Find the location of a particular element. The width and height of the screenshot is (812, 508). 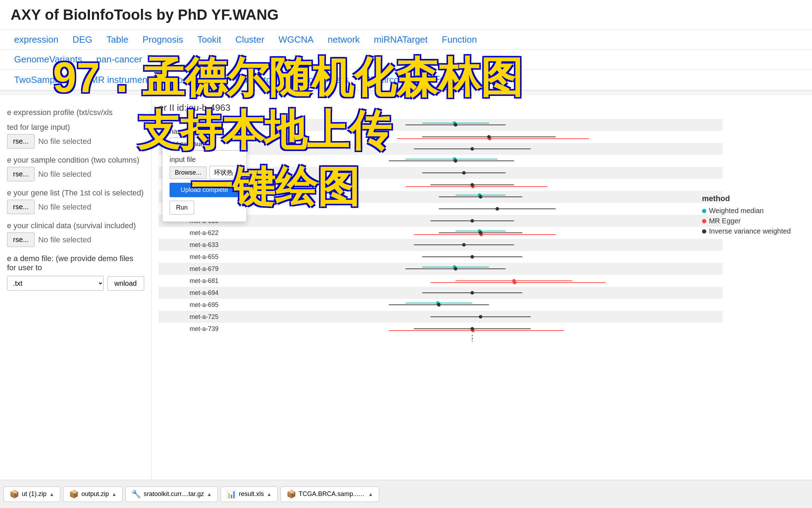

overlay-text-2: 支持本地上传 is located at coordinates (264, 131).